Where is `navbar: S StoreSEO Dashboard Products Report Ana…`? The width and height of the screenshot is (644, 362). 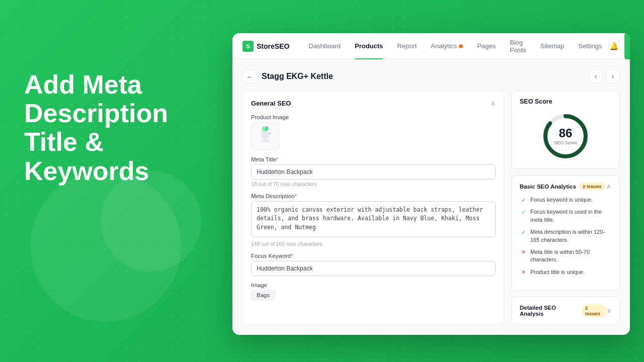
navbar: S StoreSEO Dashboard Products Report Ana… is located at coordinates (431, 46).